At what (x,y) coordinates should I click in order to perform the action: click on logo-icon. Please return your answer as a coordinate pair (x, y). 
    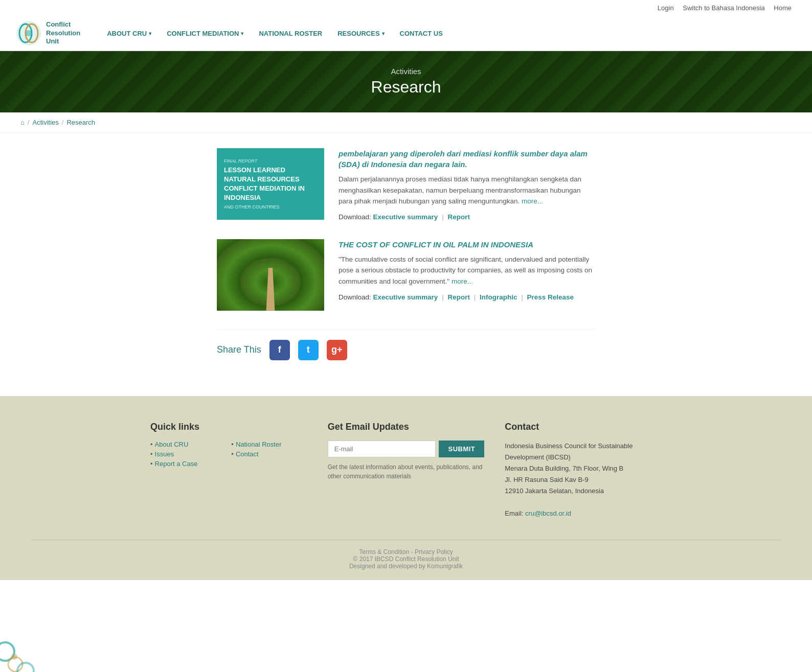
    Looking at the image, I should click on (29, 33).